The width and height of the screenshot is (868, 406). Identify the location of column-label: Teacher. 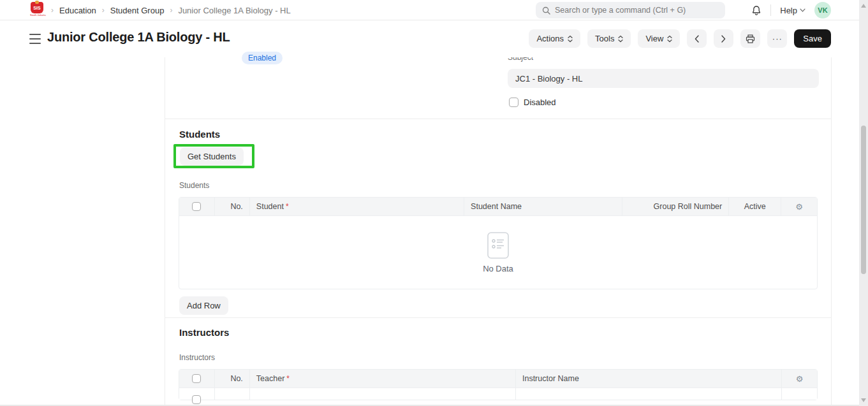
(270, 379).